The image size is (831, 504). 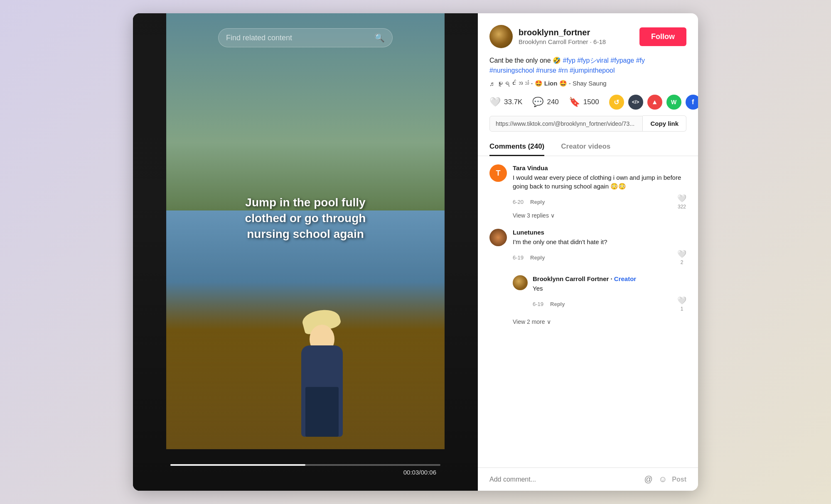 I want to click on bookmarks-stat: 🔖 1500, so click(x=584, y=102).